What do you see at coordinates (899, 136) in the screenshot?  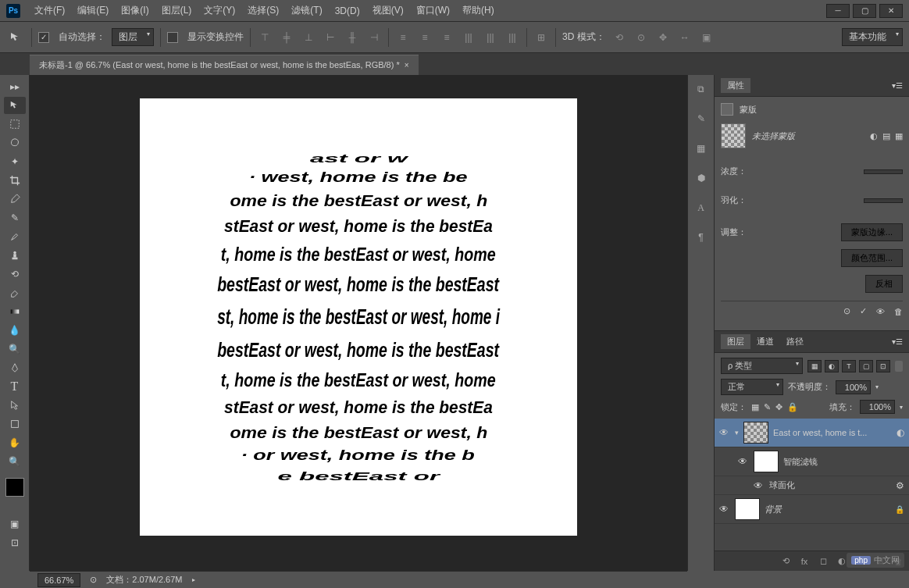 I see `add-mask-icon: ▦` at bounding box center [899, 136].